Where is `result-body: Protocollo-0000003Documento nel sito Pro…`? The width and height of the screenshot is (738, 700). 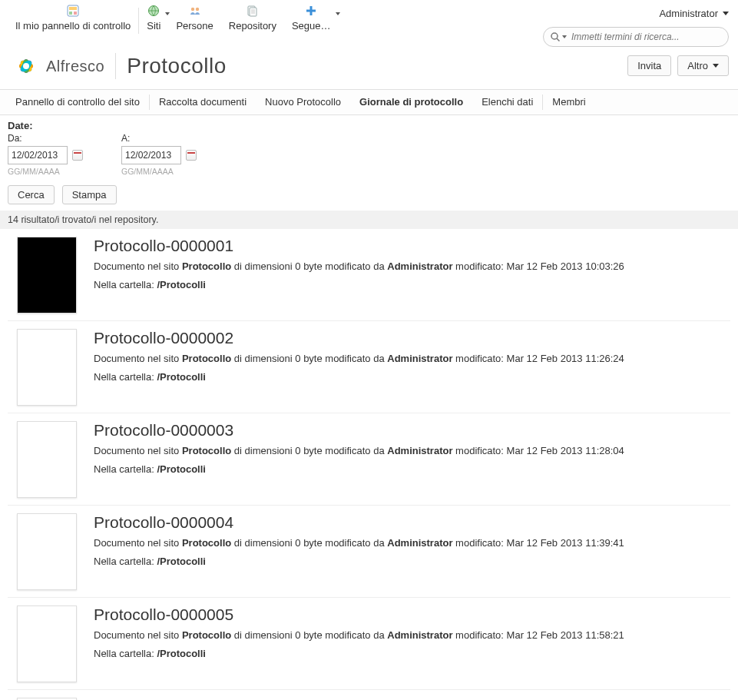 result-body: Protocollo-0000003Documento nel sito Pro… is located at coordinates (412, 459).